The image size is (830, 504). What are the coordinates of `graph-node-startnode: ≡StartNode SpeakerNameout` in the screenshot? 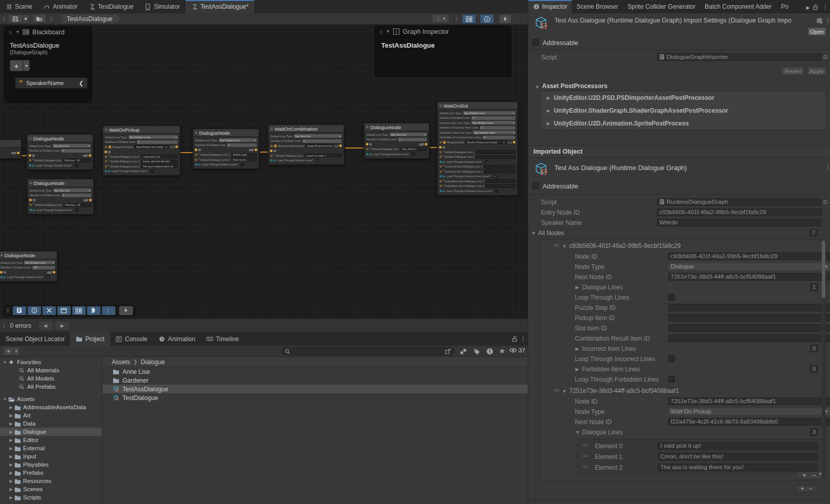 It's located at (11, 149).